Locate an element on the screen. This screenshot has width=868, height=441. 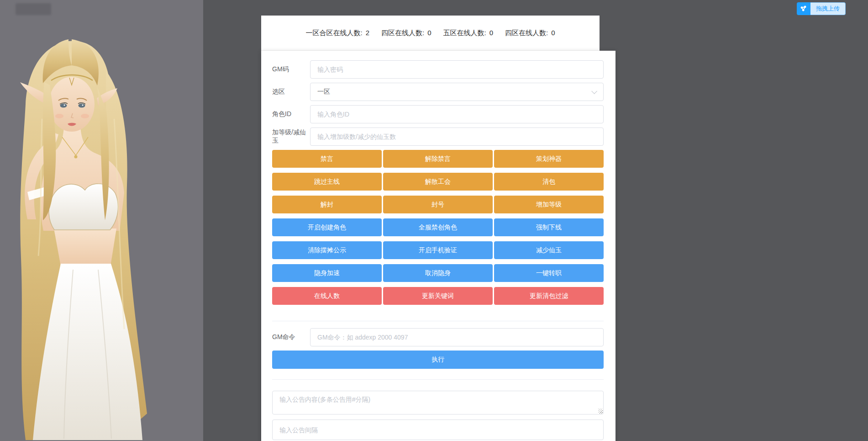
stealth-speed-button: 隐身加速 is located at coordinates (327, 273).